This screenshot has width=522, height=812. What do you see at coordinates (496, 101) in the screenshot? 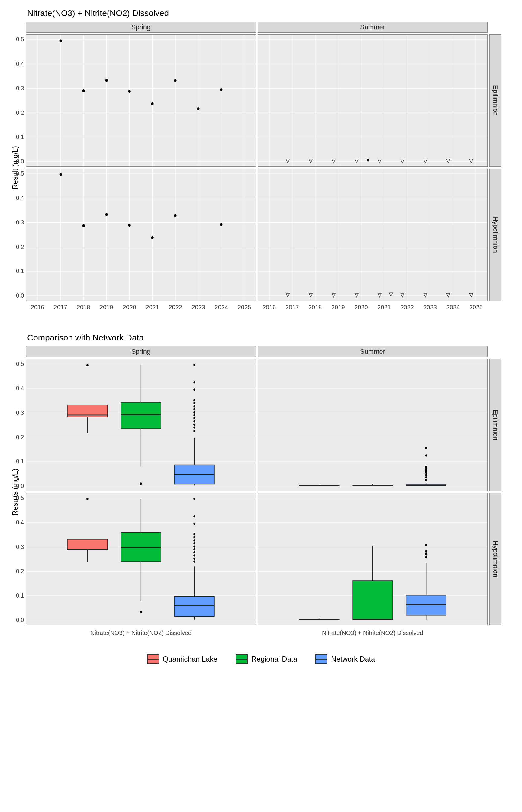
I see `row-strip-epi: Epilimnion` at bounding box center [496, 101].